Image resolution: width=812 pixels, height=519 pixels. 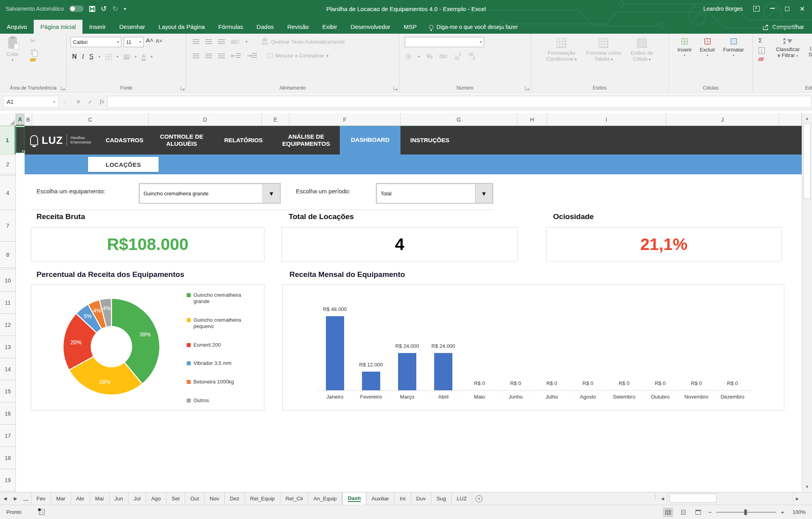 What do you see at coordinates (8, 140) in the screenshot?
I see `row-header-1: 1` at bounding box center [8, 140].